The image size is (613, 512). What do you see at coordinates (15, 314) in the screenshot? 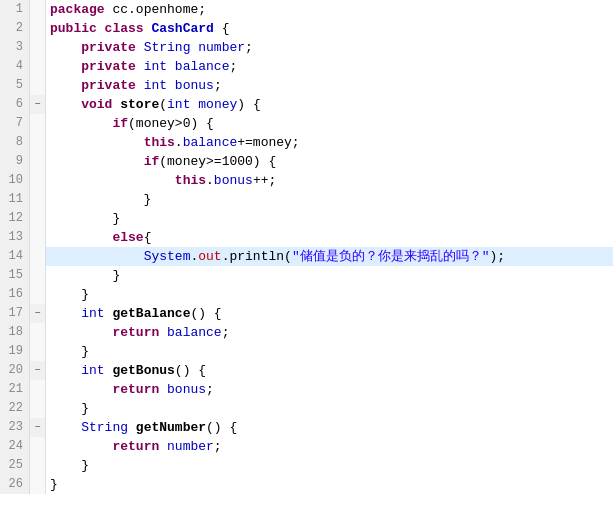
I see `line-number: 17` at bounding box center [15, 314].